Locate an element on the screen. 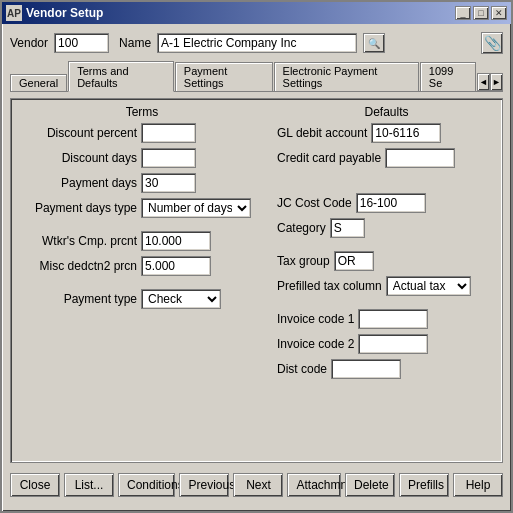  payment-type-label: Payment type is located at coordinates (77, 299).